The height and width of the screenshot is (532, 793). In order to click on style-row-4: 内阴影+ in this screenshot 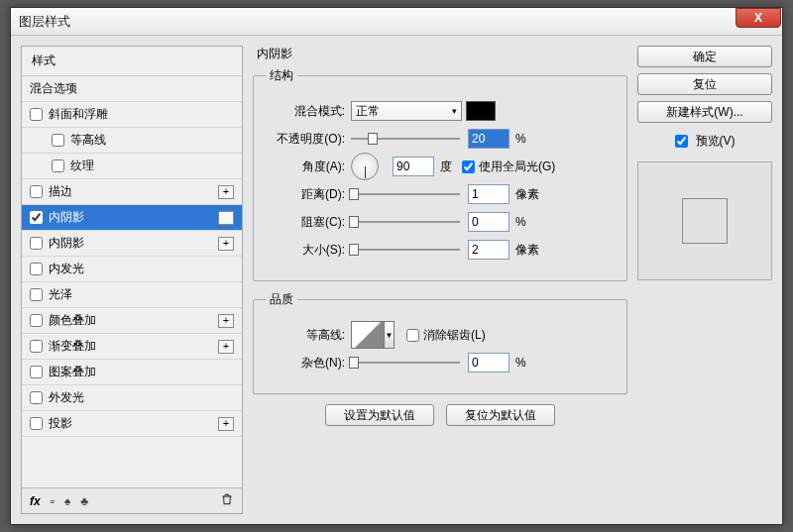, I will do `click(132, 218)`.